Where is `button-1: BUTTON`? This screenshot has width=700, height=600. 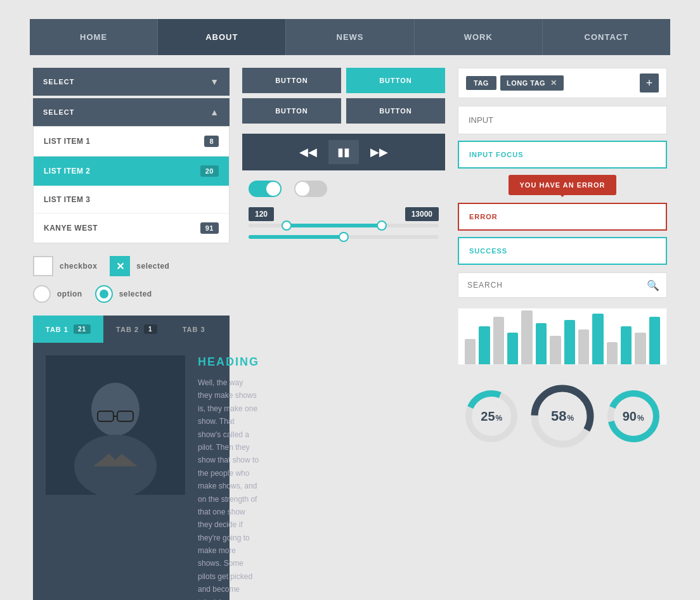
button-1: BUTTON is located at coordinates (292, 80).